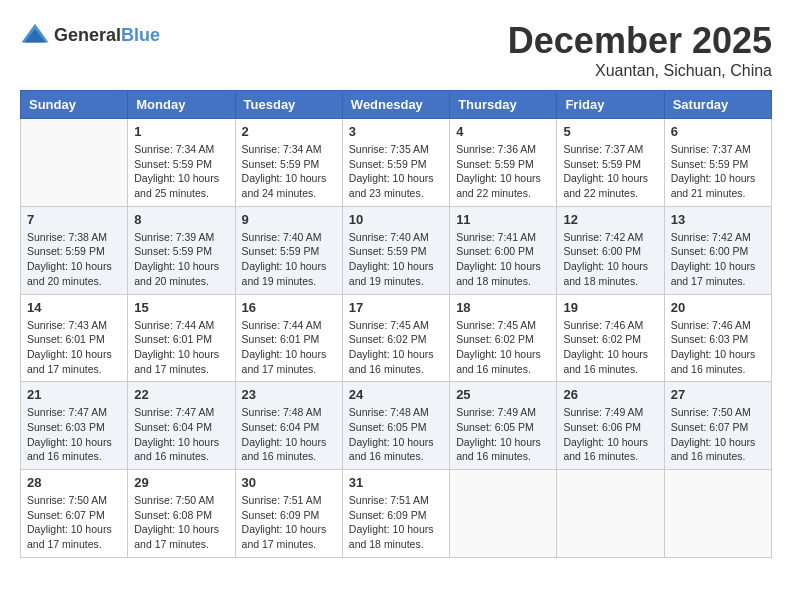 This screenshot has height=612, width=792. What do you see at coordinates (288, 338) in the screenshot?
I see `calendar-day-cell: 16Sunrise: 7:44 AM Sunset: 6:01 PM Dayli…` at bounding box center [288, 338].